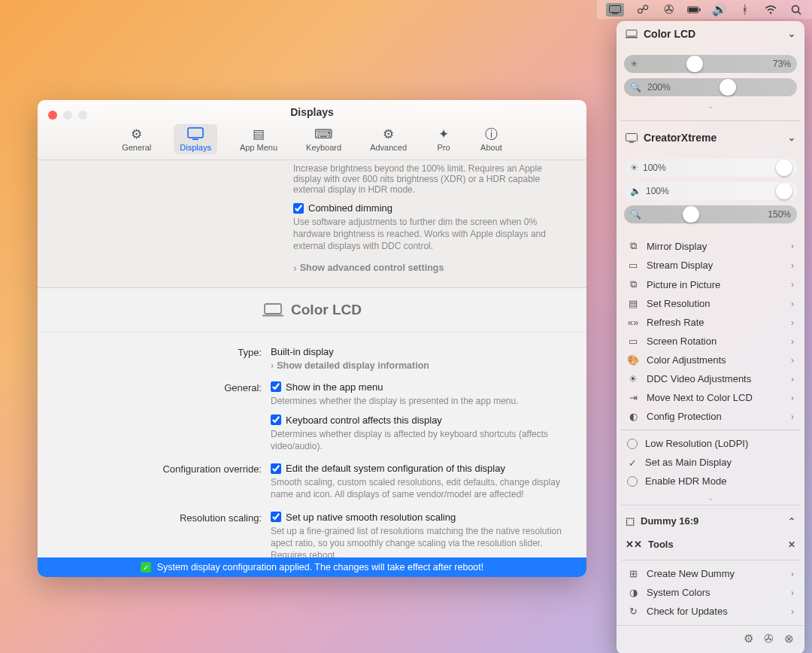 The height and width of the screenshot is (653, 812). I want to click on panel-tools-header: ✕✕ Tools ✕, so click(710, 545).